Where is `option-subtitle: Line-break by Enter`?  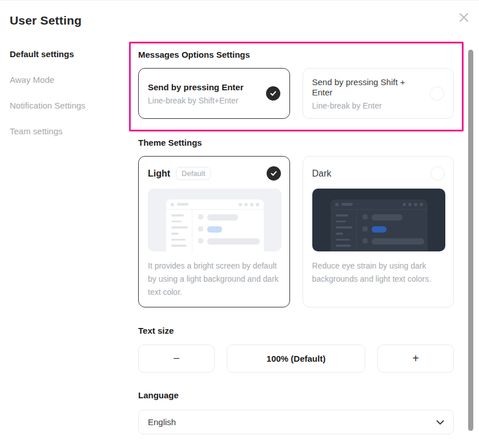 option-subtitle: Line-break by Enter is located at coordinates (368, 106).